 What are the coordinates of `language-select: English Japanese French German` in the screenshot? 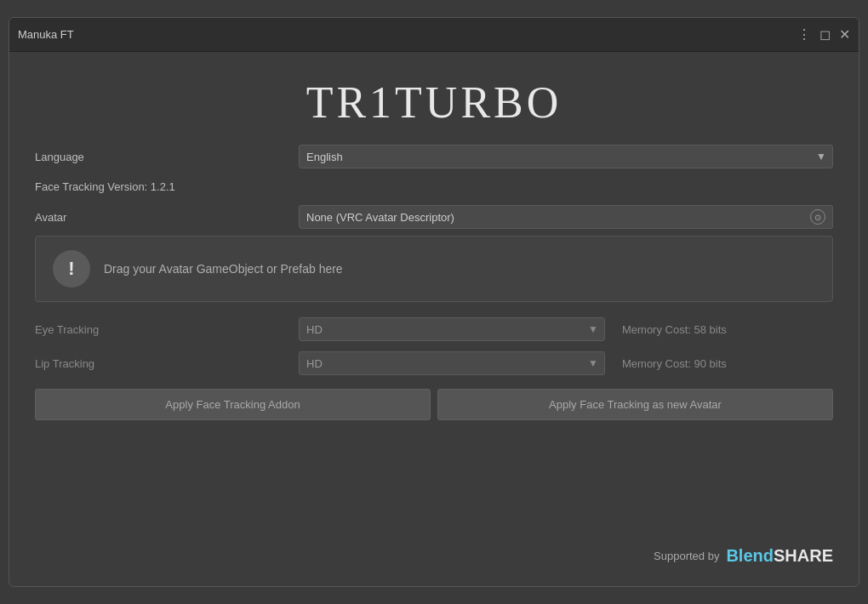 It's located at (566, 157).